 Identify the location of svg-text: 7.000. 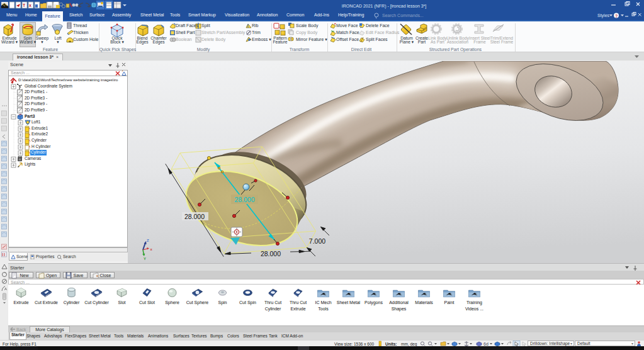
(317, 241).